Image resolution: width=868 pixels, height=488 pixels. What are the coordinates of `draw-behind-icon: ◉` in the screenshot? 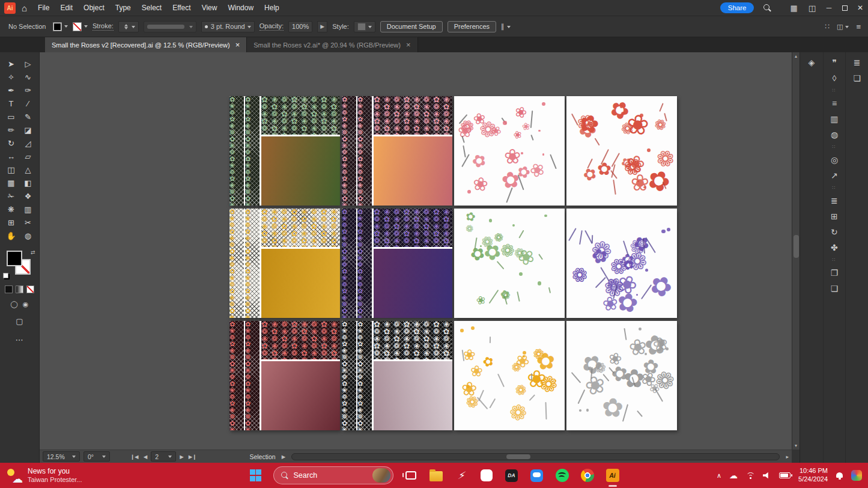 It's located at (26, 304).